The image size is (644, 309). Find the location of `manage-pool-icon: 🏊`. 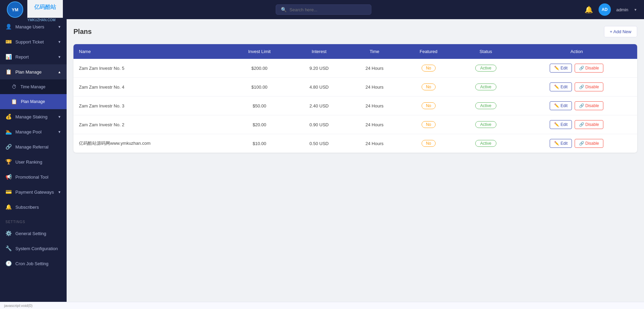

manage-pool-icon: 🏊 is located at coordinates (9, 132).